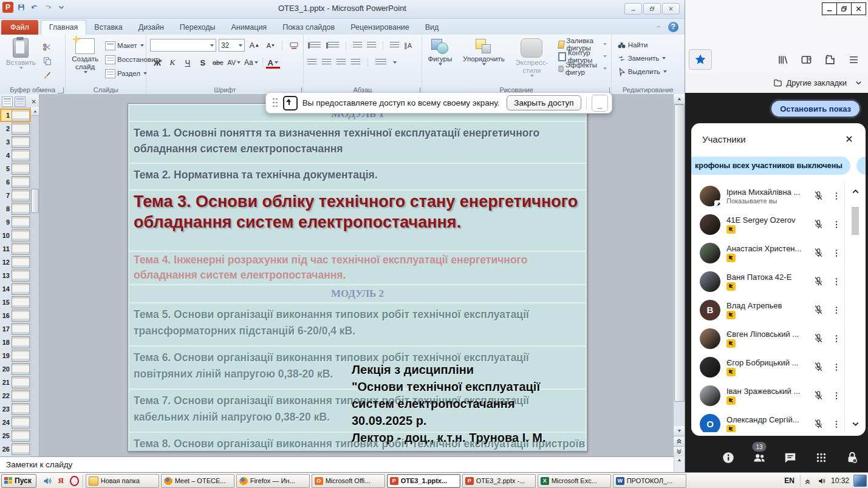  I want to click on volume-icon, so click(821, 481).